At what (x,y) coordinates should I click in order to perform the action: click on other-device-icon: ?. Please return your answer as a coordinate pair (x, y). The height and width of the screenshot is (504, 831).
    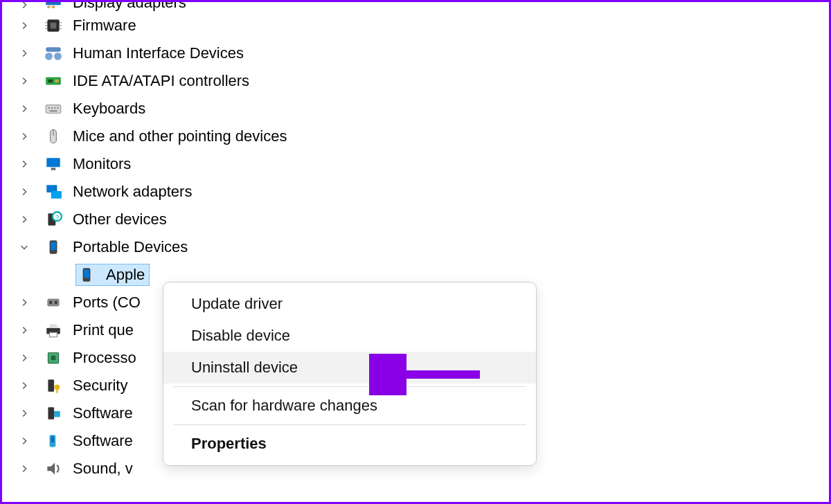
    Looking at the image, I should click on (53, 219).